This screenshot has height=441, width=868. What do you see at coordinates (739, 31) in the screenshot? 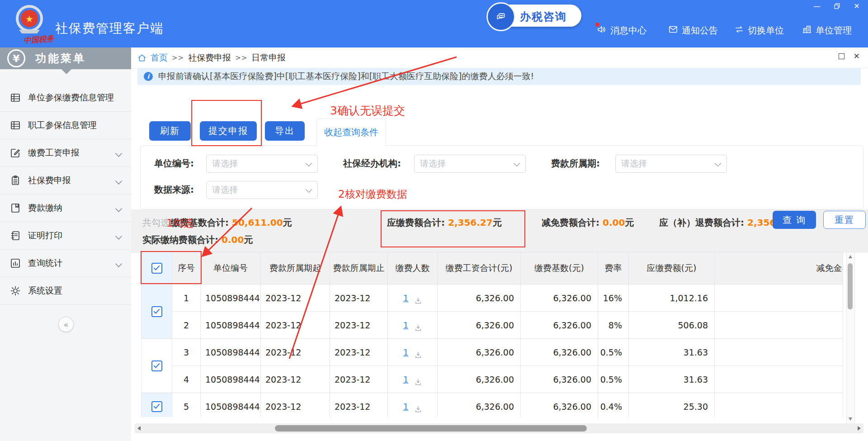
I see `swap-icon` at bounding box center [739, 31].